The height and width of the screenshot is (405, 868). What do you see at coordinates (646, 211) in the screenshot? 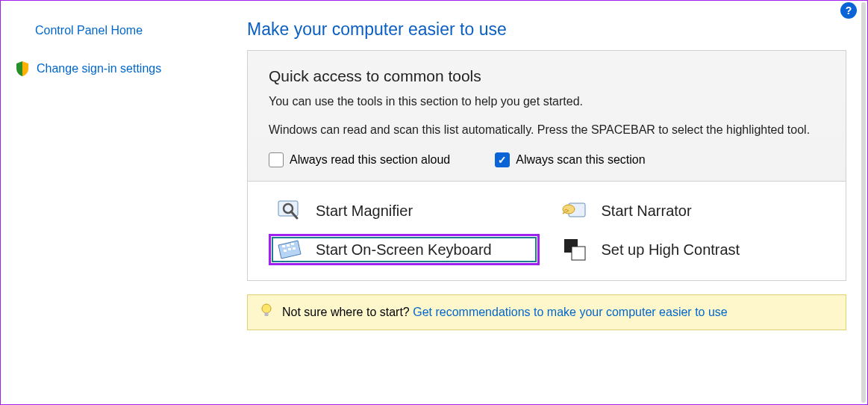
I see `tool-label: Start Narrator` at bounding box center [646, 211].